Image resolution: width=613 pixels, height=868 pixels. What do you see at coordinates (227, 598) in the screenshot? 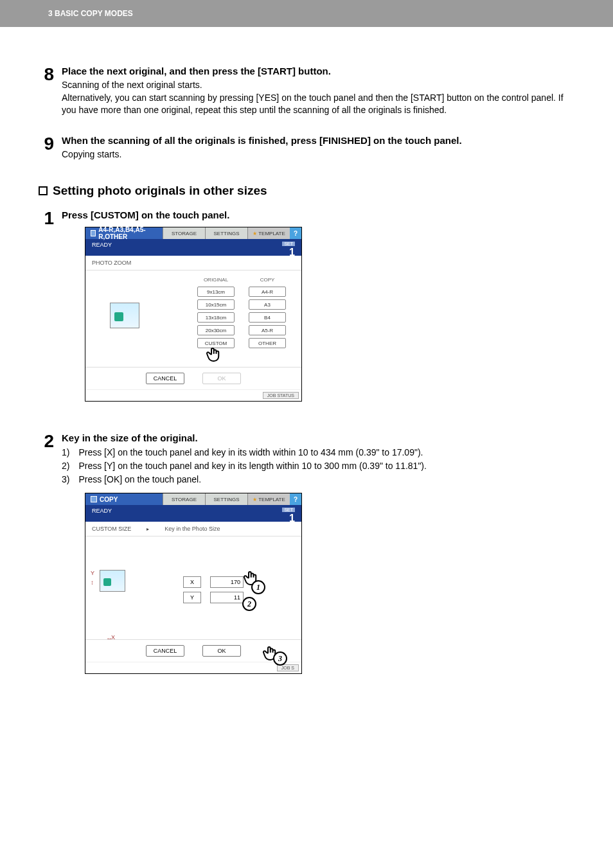
I see `y-value-field: 11` at bounding box center [227, 598].